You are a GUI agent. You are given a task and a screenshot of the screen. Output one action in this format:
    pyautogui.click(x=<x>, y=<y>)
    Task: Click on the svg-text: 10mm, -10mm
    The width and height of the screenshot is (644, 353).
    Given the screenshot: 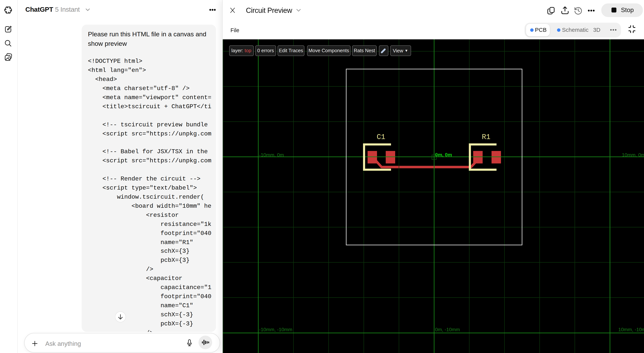 What is the action you would take?
    pyautogui.click(x=631, y=329)
    